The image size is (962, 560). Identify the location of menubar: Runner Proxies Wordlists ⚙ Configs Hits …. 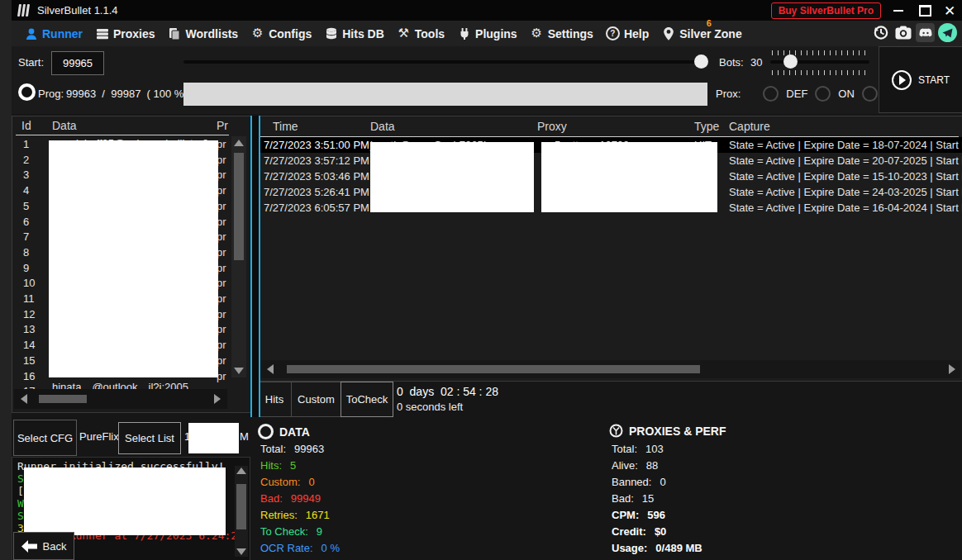
(487, 33).